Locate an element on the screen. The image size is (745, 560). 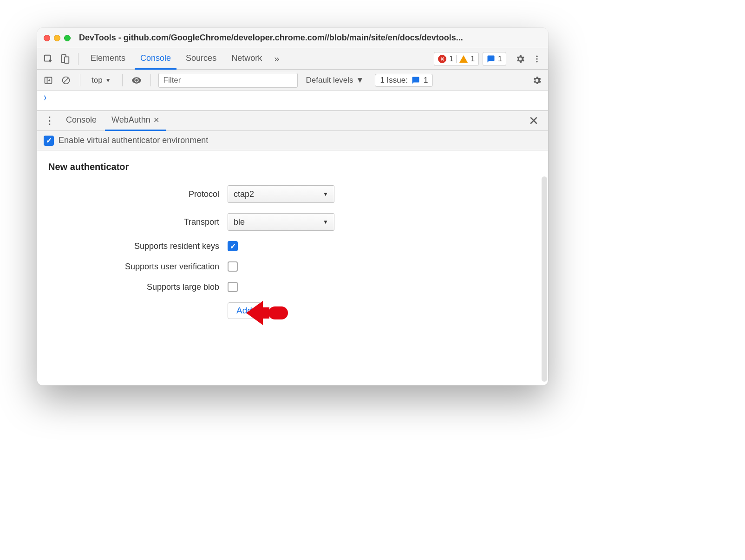
issues-link: 1 Issue: 1 is located at coordinates (404, 80).